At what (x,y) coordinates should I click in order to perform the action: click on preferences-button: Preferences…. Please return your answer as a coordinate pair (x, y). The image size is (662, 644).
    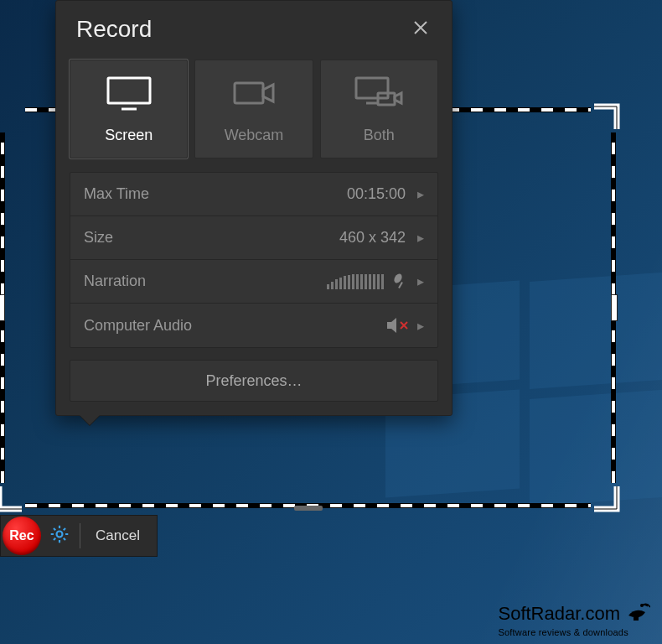
    Looking at the image, I should click on (254, 381).